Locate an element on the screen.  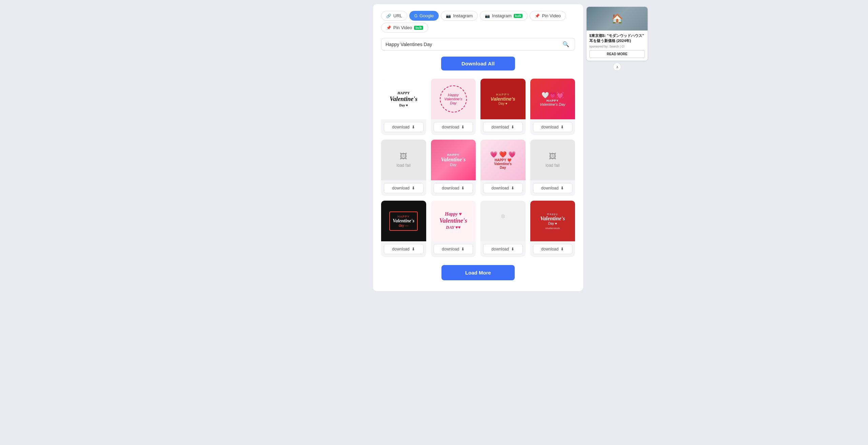
tab-url: 🔗 URL is located at coordinates (394, 16).